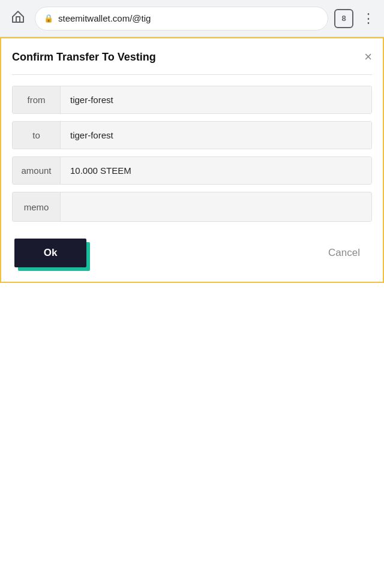  I want to click on home-button, so click(18, 19).